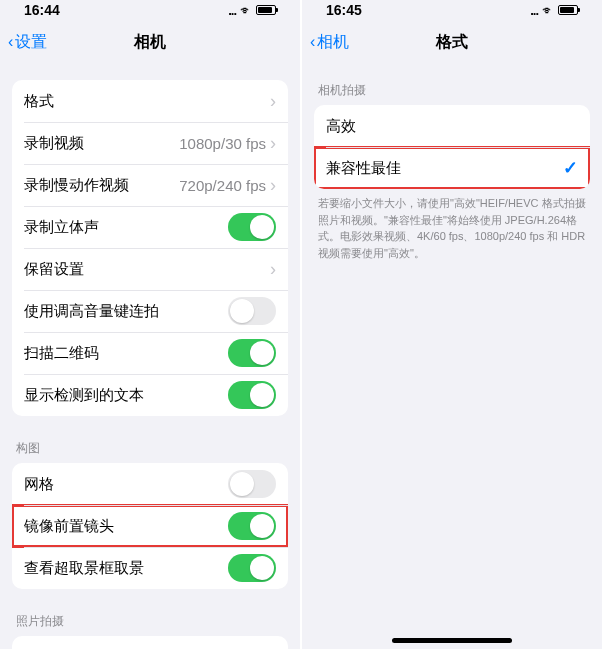  I want to click on settings-row: 查看超取景框取景, so click(150, 568).